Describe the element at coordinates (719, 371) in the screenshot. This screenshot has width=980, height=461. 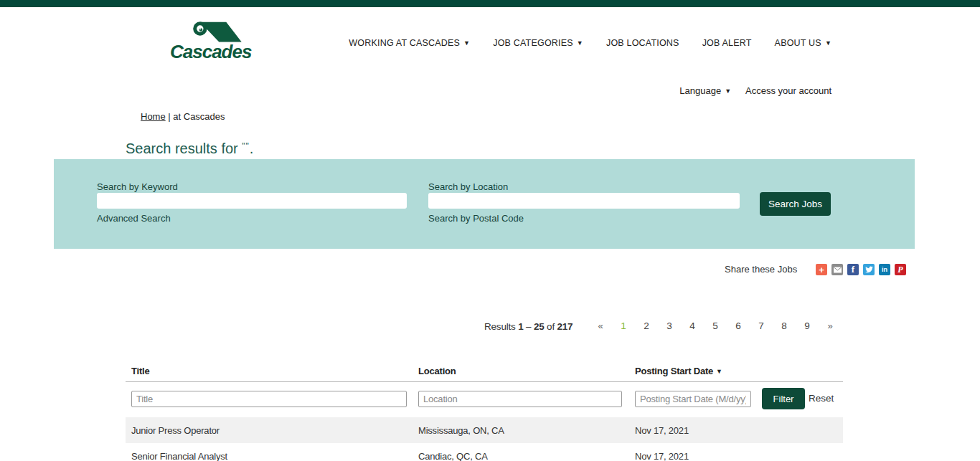
I see `sort-desc-icon: ▼` at that location.